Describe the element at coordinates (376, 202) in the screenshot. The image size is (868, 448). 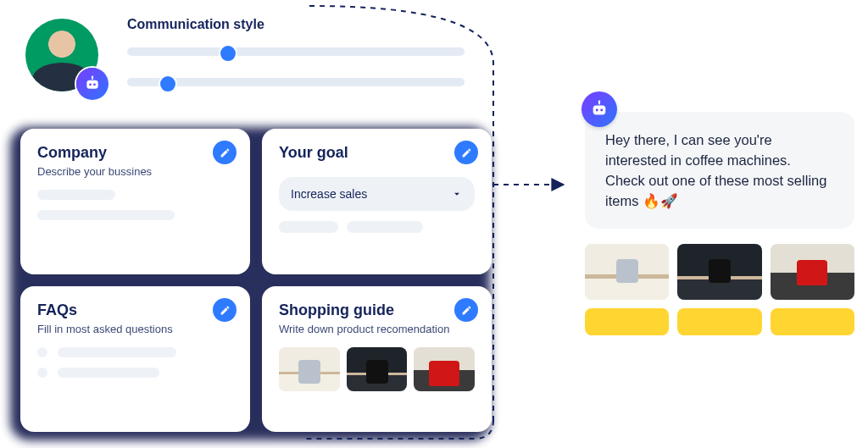
I see `card-goal: Your goal Increase sales` at that location.